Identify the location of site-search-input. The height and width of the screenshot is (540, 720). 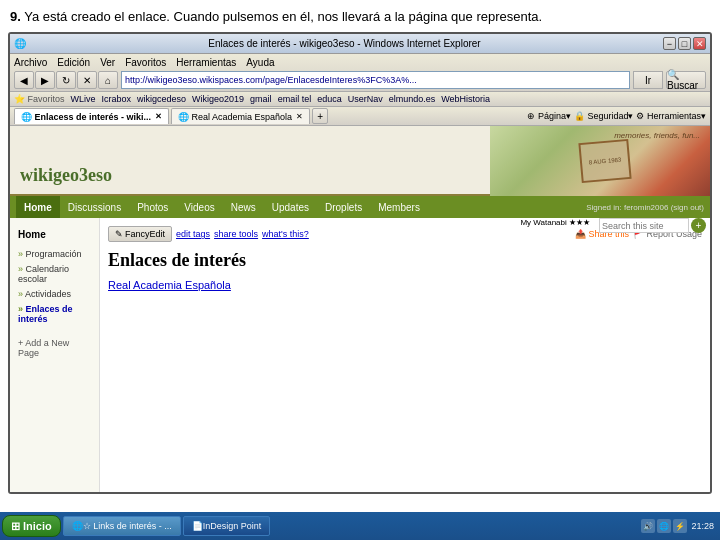
(644, 226).